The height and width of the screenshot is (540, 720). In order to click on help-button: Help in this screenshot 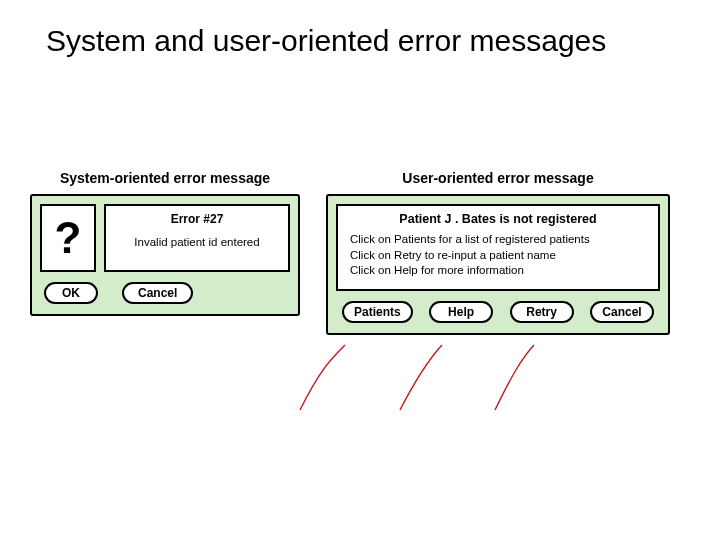, I will do `click(461, 312)`.